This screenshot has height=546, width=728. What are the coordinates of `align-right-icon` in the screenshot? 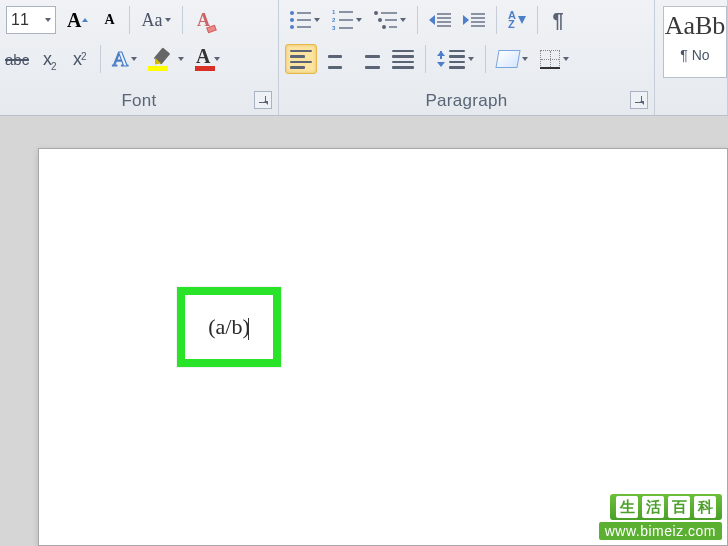 It's located at (369, 60).